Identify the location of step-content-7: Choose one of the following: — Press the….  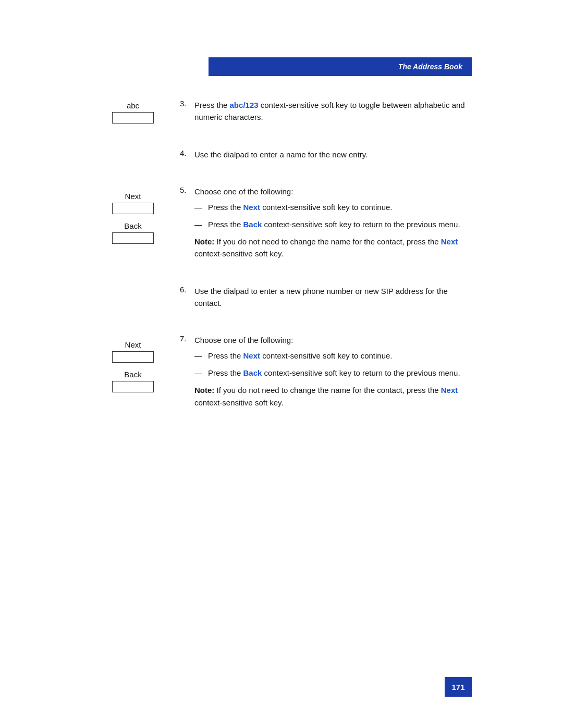
(333, 371).